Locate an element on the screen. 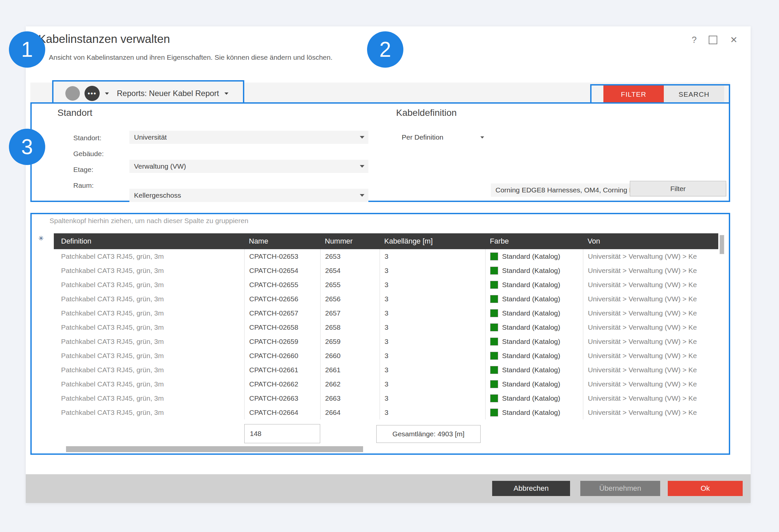 This screenshot has width=779, height=532. more-menu-button: ••• is located at coordinates (92, 93).